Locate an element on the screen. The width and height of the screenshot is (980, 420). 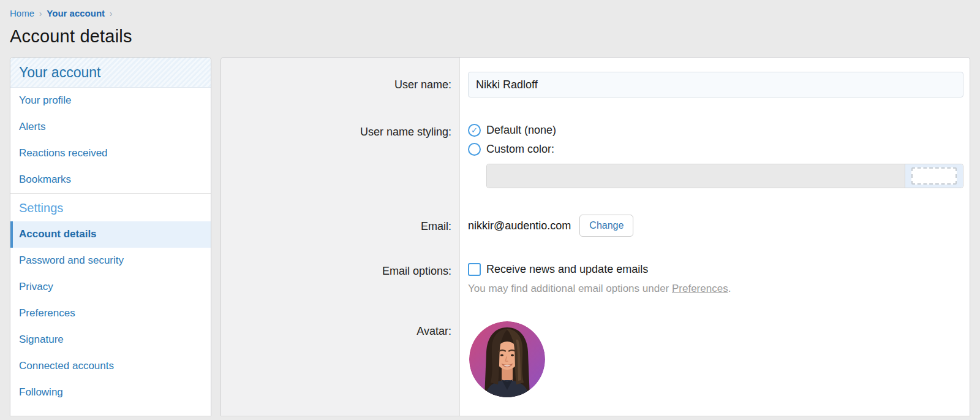
username-styling-label: User name styling: is located at coordinates (341, 156).